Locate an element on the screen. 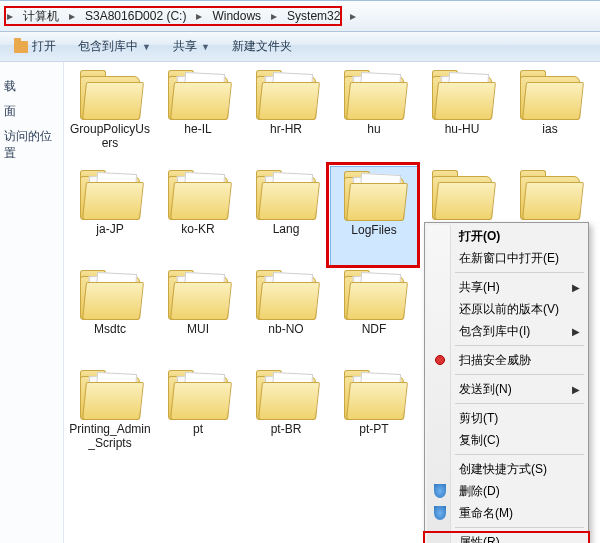  folder-label: GroupPolicyUsers is located at coordinates (110, 136).